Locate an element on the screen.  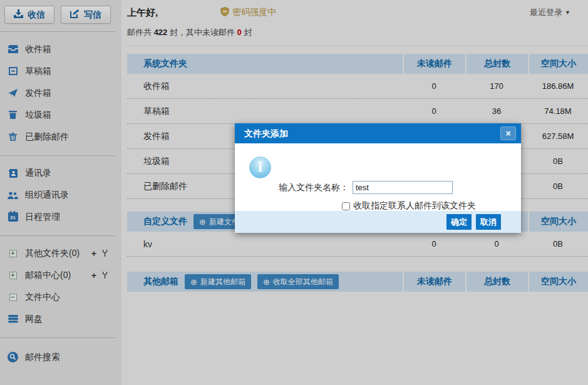
folder-name-label: 输入文件夹名称： is located at coordinates (314, 188).